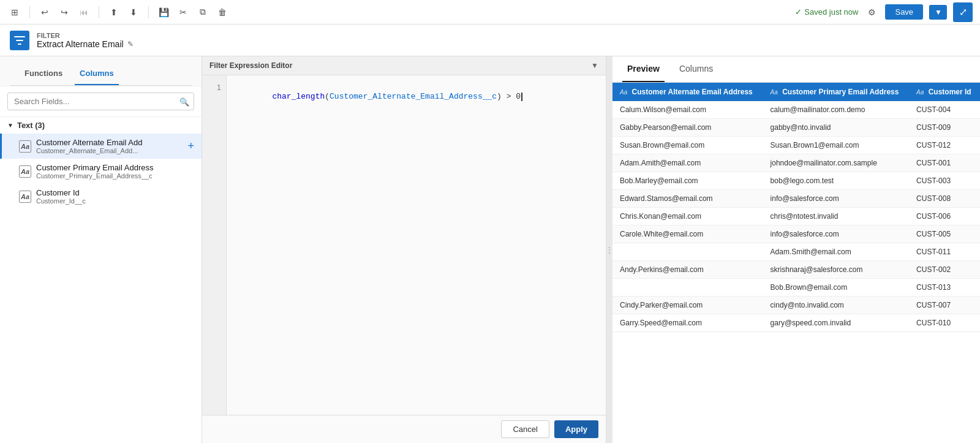 The image size is (980, 443). Describe the element at coordinates (115, 201) in the screenshot. I see `col-api-2: Customer_Id__c` at that location.